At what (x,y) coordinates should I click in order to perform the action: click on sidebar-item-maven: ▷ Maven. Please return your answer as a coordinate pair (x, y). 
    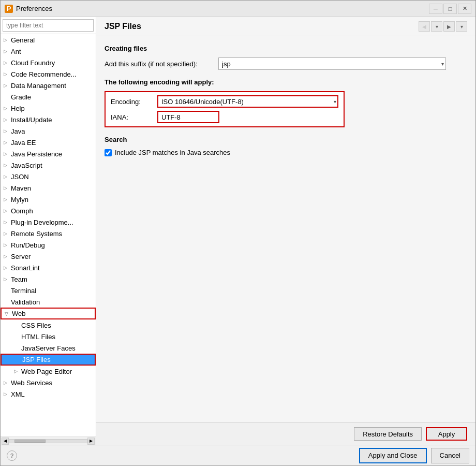
    Looking at the image, I should click on (48, 188).